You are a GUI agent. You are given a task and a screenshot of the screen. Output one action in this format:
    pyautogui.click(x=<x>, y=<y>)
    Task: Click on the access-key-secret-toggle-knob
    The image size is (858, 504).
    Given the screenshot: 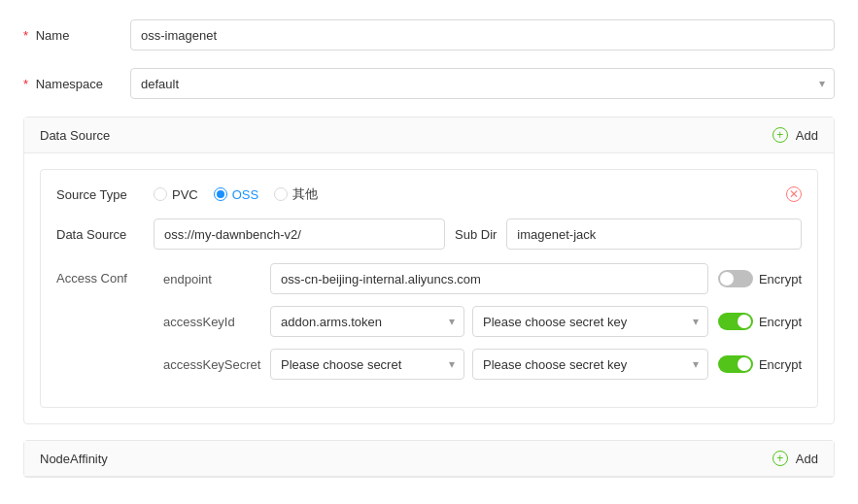 What is the action you would take?
    pyautogui.click(x=744, y=364)
    